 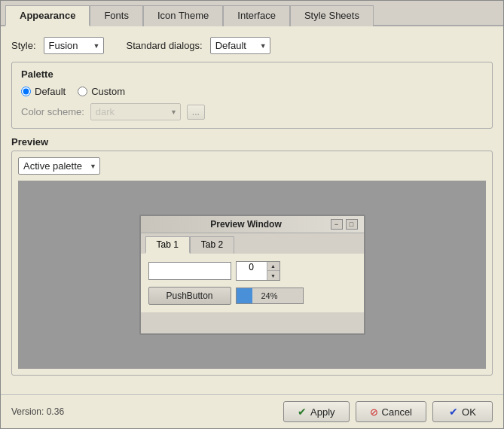 I want to click on preview-window-tabs: Tab 1 Tab 2, so click(x=252, y=244).